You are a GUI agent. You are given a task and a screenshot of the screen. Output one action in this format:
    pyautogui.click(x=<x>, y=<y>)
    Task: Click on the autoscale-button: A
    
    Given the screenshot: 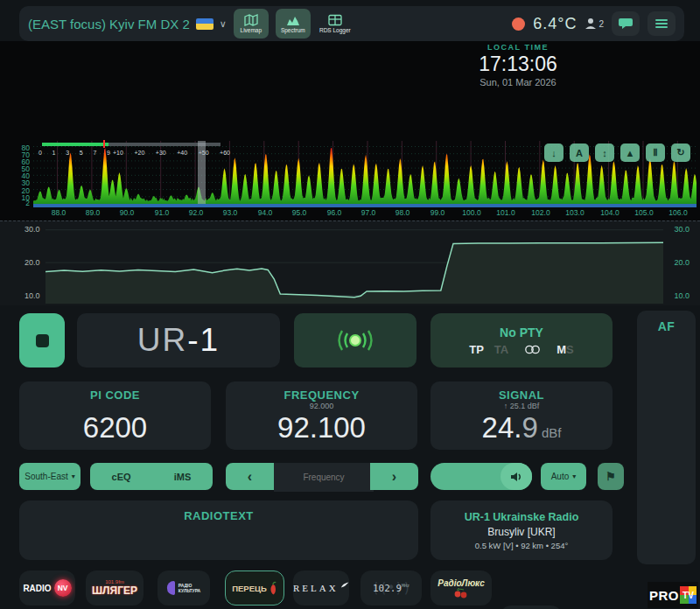 What is the action you would take?
    pyautogui.click(x=579, y=152)
    